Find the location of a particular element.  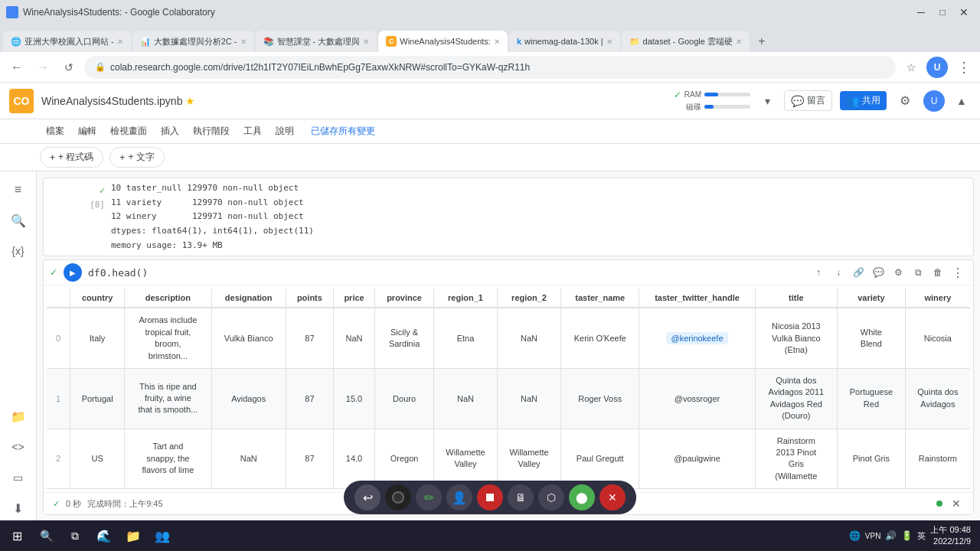

menu-view: 檢視畫面 is located at coordinates (129, 132).